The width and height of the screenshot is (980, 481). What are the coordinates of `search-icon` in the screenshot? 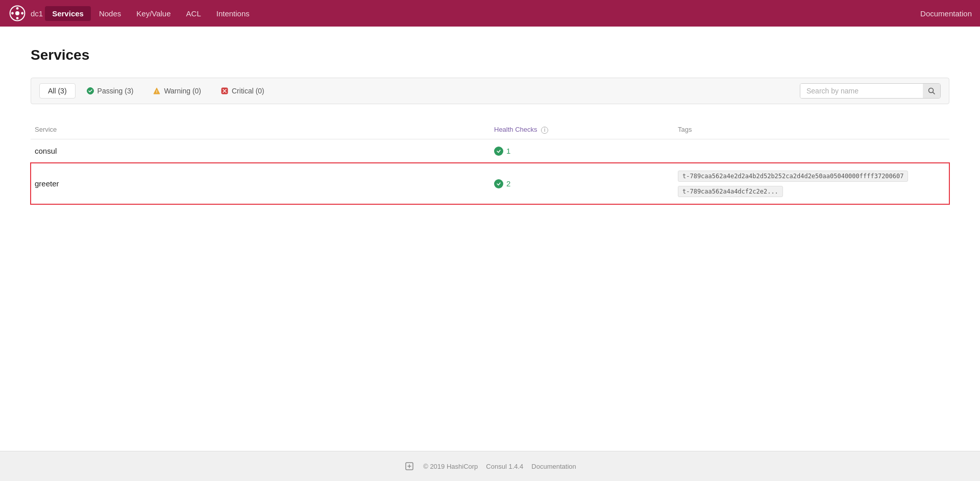 It's located at (932, 91).